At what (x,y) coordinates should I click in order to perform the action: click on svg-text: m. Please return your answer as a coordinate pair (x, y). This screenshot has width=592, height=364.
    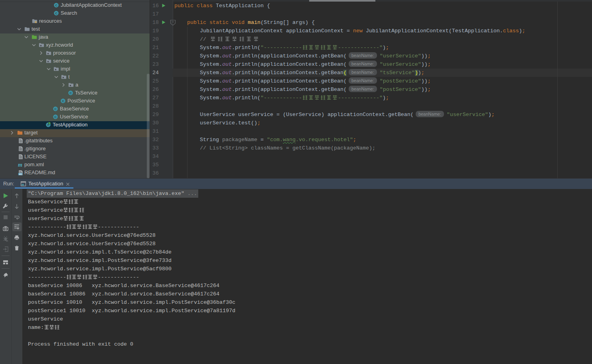
    Looking at the image, I should click on (20, 165).